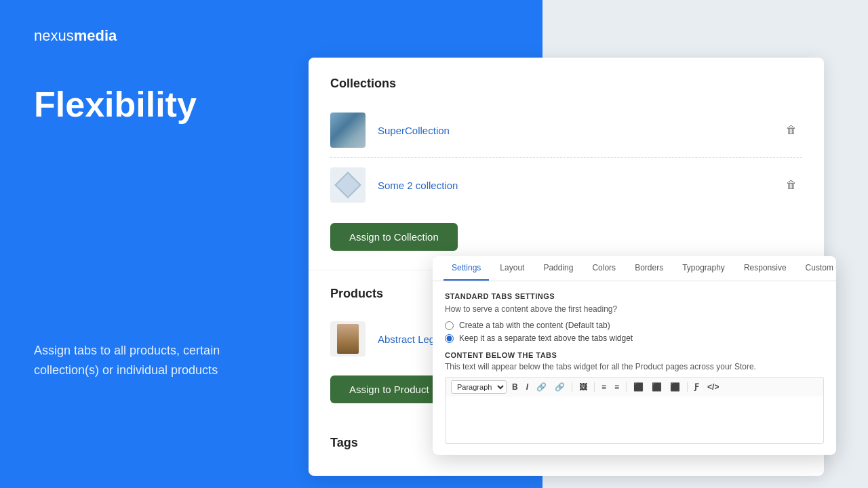  I want to click on diamond-placeholder, so click(348, 185).